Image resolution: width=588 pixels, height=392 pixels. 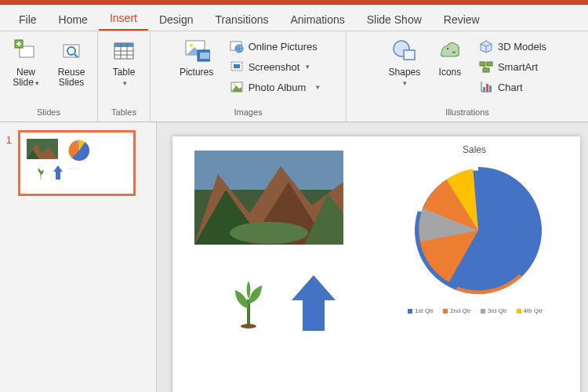 I want to click on pictures-icon, so click(x=197, y=51).